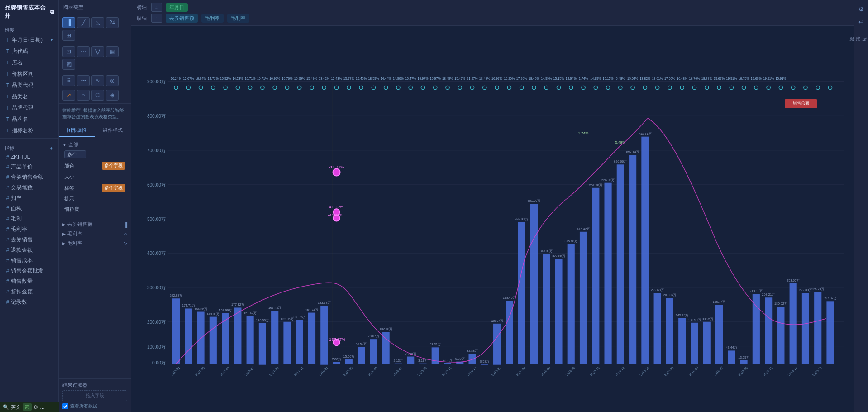  What do you see at coordinates (112, 81) in the screenshot?
I see `chart-geo-icon: ◎` at bounding box center [112, 81].